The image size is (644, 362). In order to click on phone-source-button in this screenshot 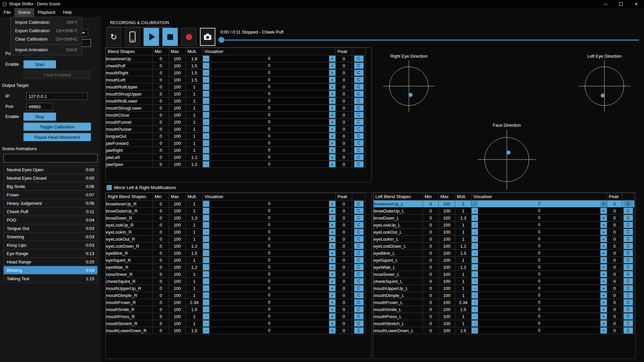, I will do `click(132, 37)`.